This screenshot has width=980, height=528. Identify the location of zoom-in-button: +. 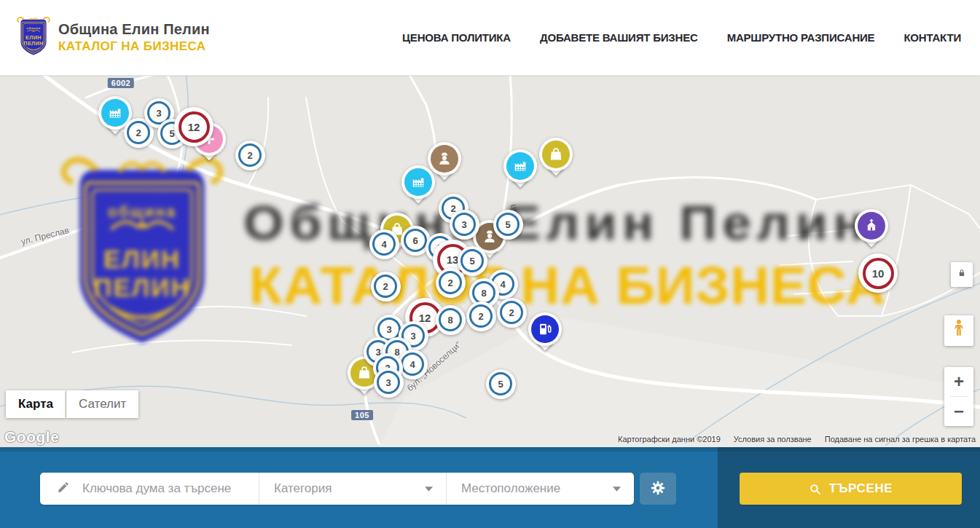
(959, 382).